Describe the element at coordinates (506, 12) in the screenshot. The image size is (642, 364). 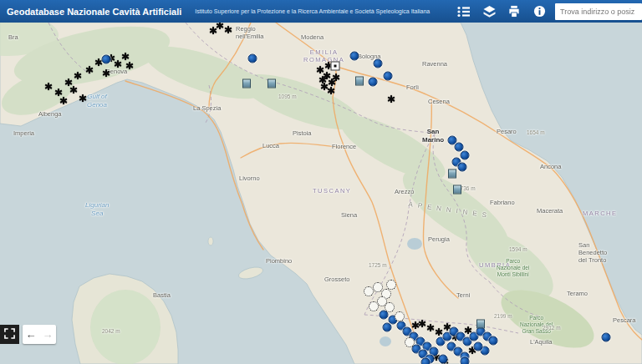
I see `header-toolbar` at that location.